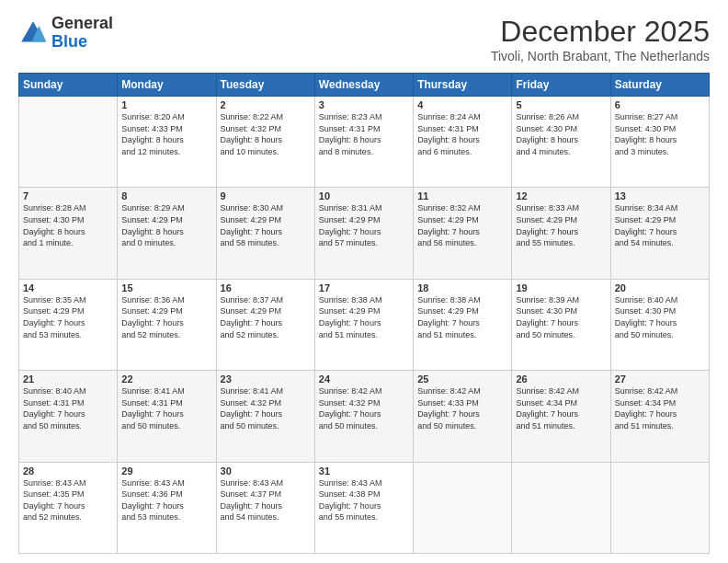 The height and width of the screenshot is (563, 728). What do you see at coordinates (265, 85) in the screenshot?
I see `weekday-header-tuesday: Tuesday` at bounding box center [265, 85].